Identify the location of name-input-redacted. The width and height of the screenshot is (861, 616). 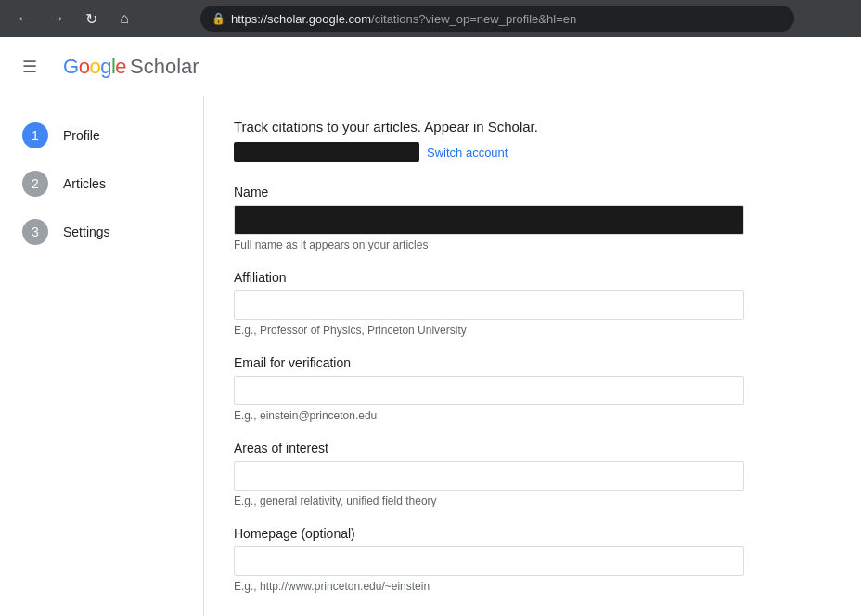
(489, 220).